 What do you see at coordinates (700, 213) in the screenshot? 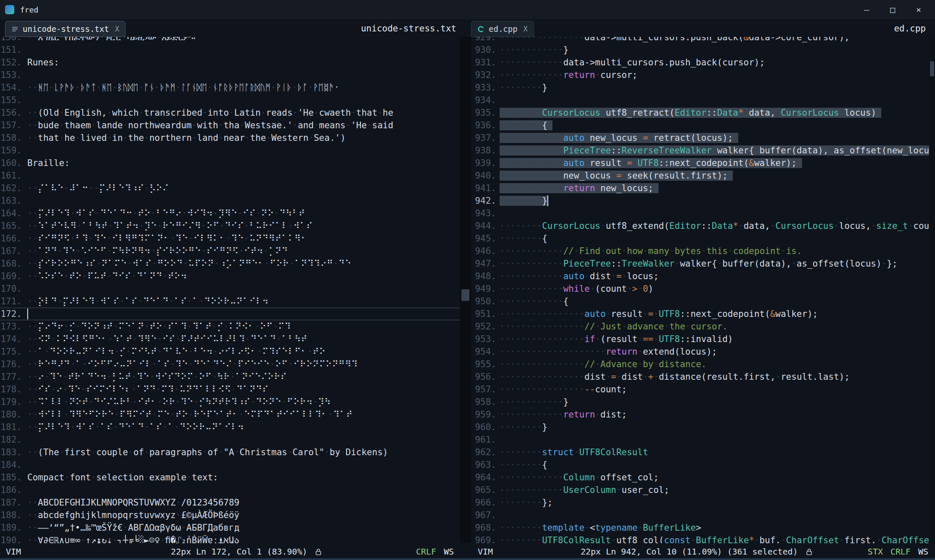
I see `code-line: 943.` at bounding box center [700, 213].